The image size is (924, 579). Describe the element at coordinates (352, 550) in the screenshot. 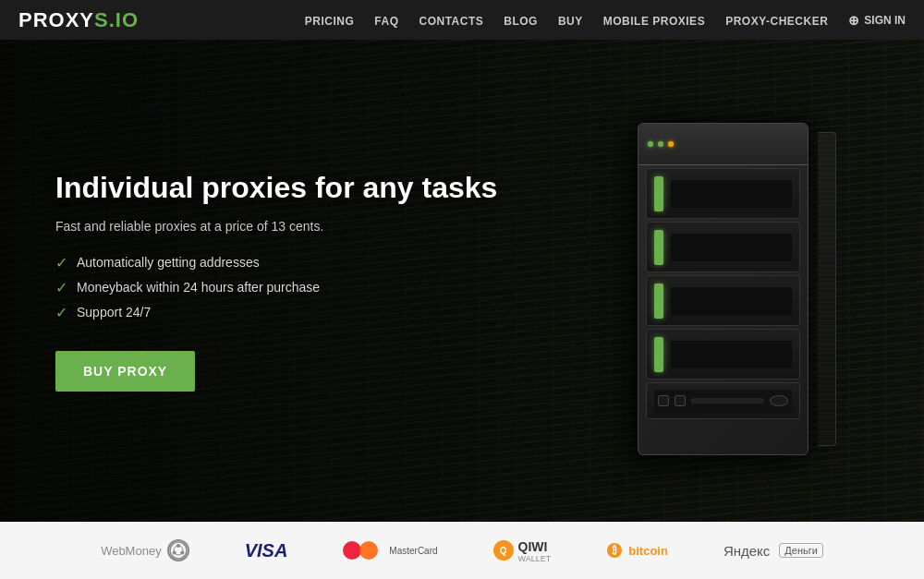

I see `mastercard-red-circle` at that location.